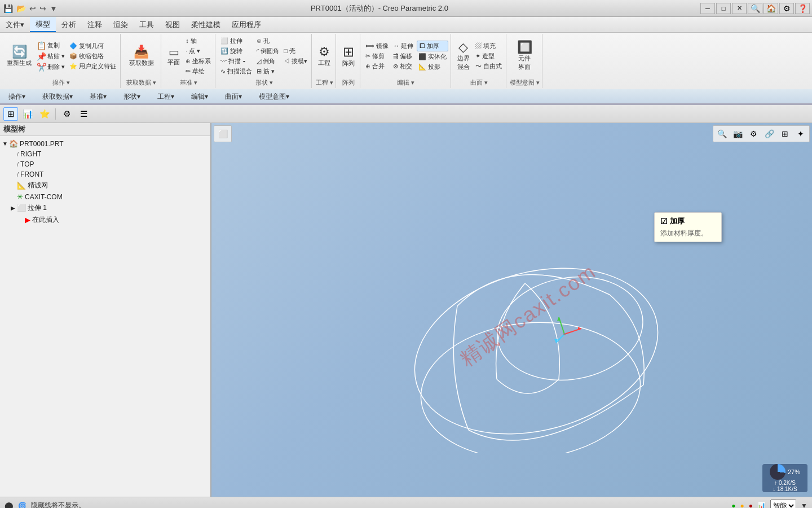  I want to click on help-icon: ❓, so click(802, 8).